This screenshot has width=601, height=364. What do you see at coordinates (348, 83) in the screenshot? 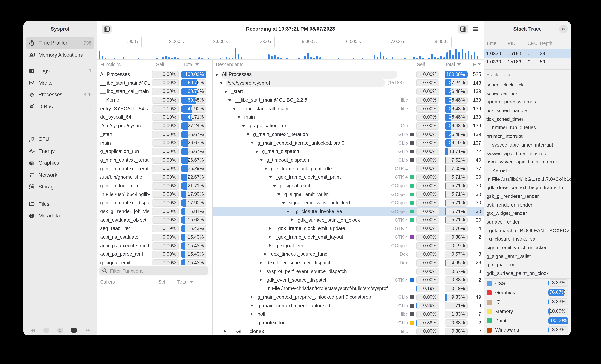
I see `descendants-tree-row: ./src/sysprof/sysprof(15183)0.00%27.24%2…` at bounding box center [348, 83].